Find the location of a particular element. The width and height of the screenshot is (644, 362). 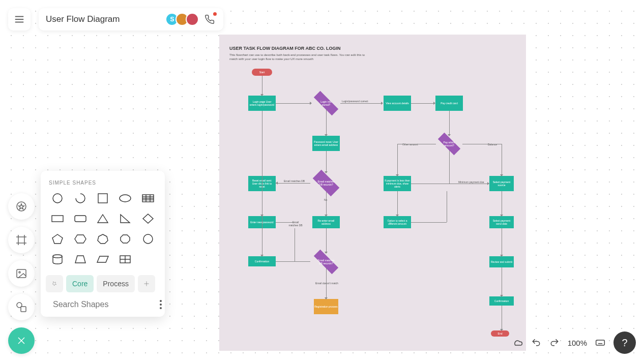

image-icon is located at coordinates (21, 274).